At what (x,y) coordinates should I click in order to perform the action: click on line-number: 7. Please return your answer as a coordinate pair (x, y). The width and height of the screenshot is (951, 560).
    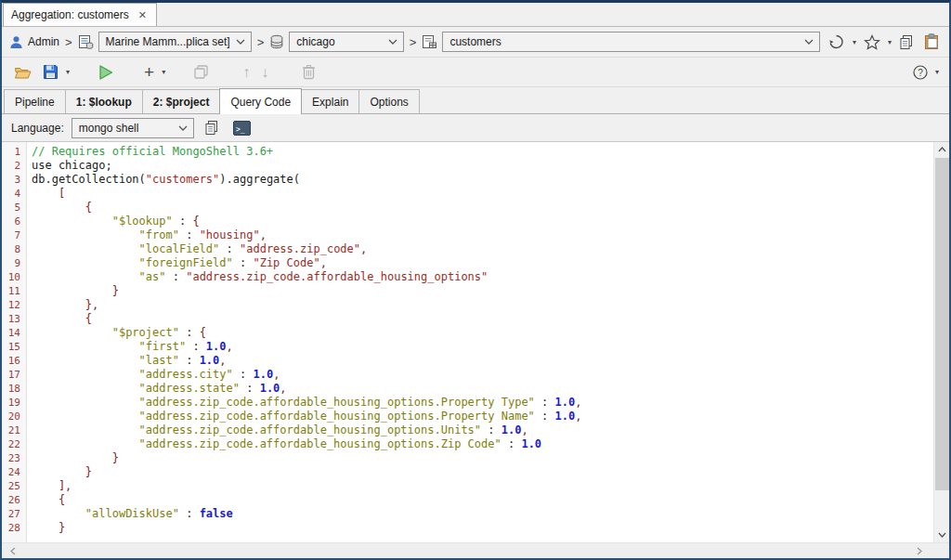
    Looking at the image, I should click on (14, 236).